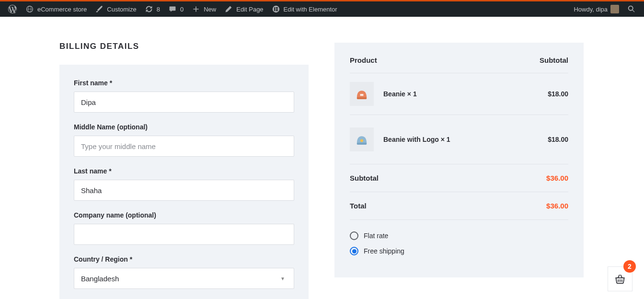  What do you see at coordinates (184, 184) in the screenshot?
I see `last-name-row: Last name *` at bounding box center [184, 184].